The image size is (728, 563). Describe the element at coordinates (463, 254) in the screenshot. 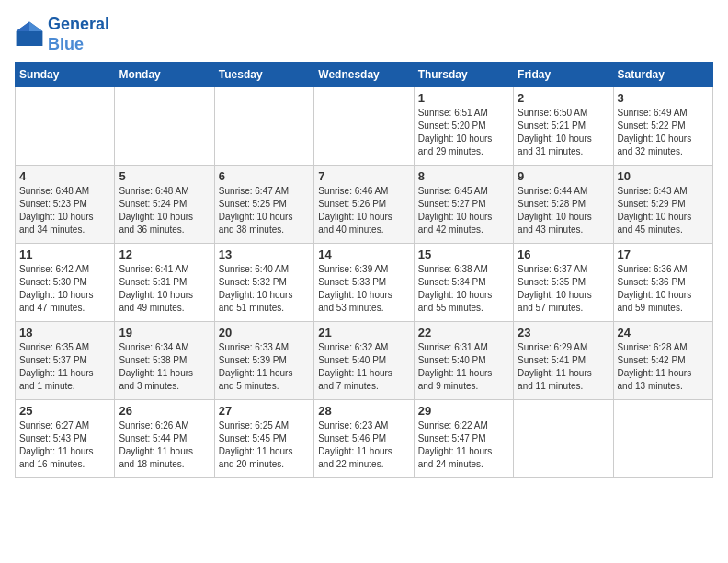

I see `day-number: 15` at that location.